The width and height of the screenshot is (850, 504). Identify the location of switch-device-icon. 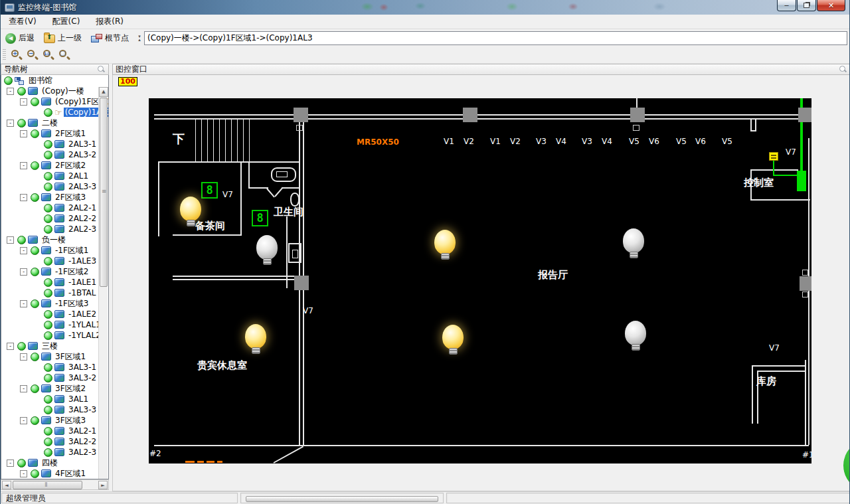
(774, 157).